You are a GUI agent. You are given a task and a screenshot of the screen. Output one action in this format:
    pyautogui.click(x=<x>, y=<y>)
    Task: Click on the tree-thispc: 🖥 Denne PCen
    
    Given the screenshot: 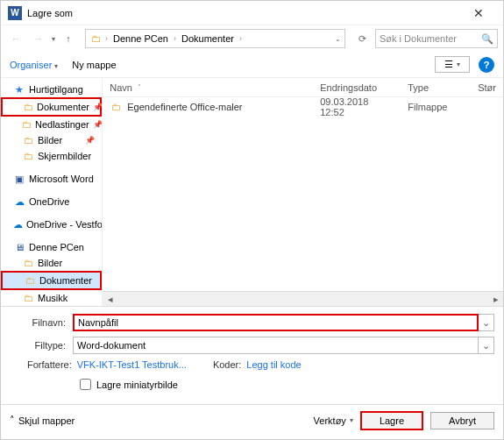 What is the action you would take?
    pyautogui.click(x=51, y=247)
    